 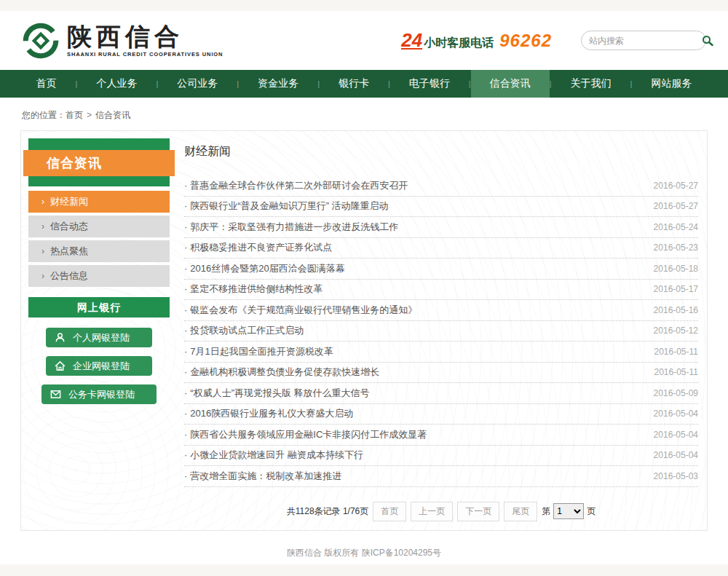 I want to click on nav-link: 电子银行, so click(x=430, y=84).